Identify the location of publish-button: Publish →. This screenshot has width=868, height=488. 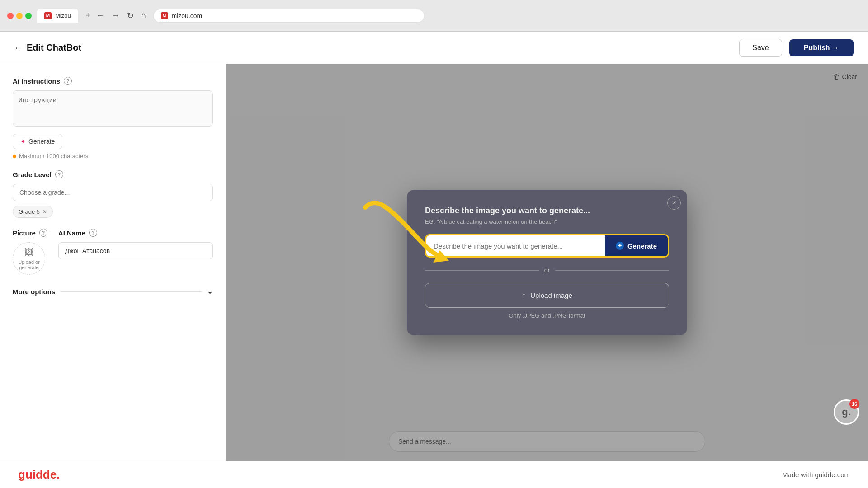
(821, 48).